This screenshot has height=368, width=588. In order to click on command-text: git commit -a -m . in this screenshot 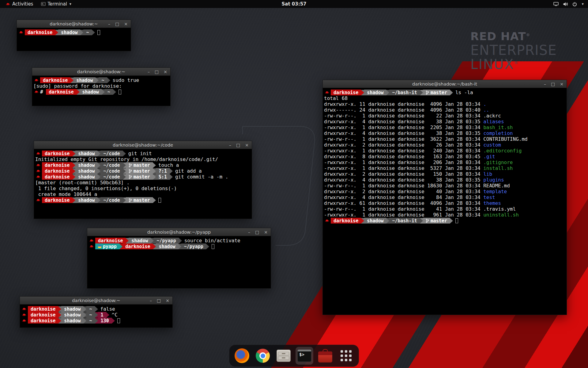, I will do `click(200, 177)`.